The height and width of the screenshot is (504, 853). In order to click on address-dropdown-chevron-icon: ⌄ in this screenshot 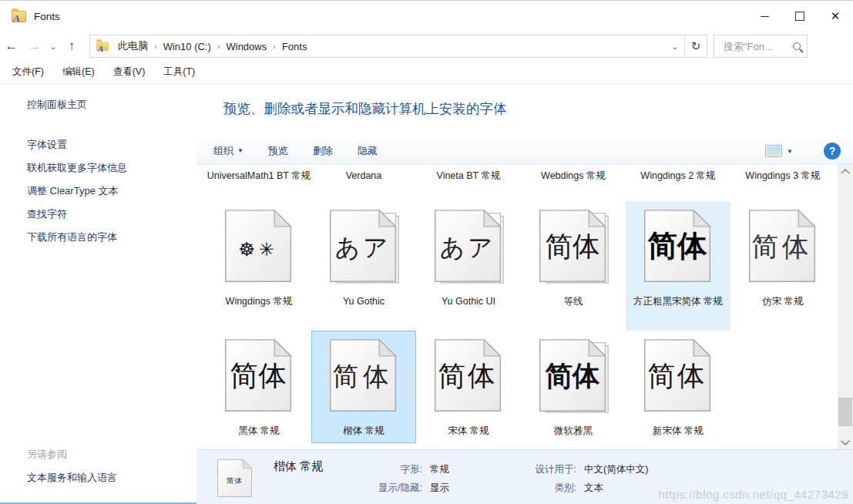, I will do `click(675, 46)`.